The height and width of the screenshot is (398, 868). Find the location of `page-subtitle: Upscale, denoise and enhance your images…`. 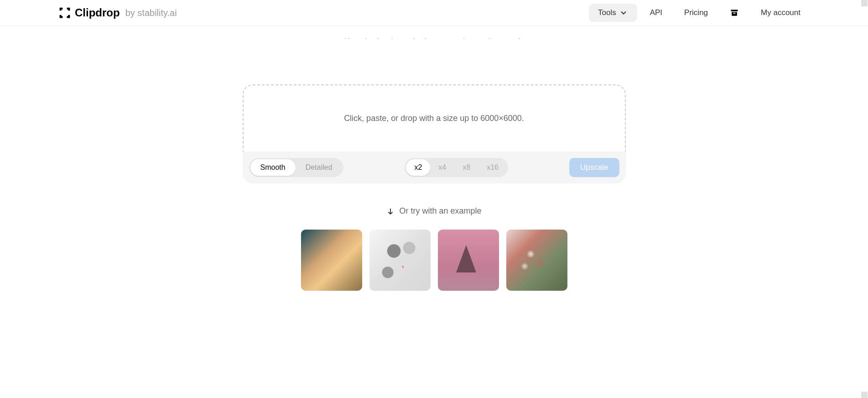

page-subtitle: Upscale, denoise and enhance your images… is located at coordinates (434, 37).